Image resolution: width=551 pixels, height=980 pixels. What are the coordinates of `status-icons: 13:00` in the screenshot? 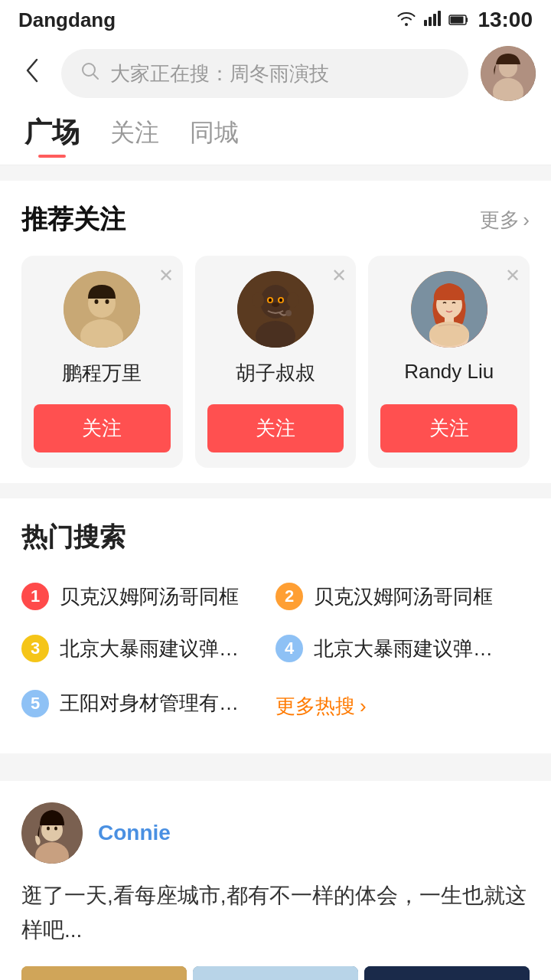 It's located at (465, 20).